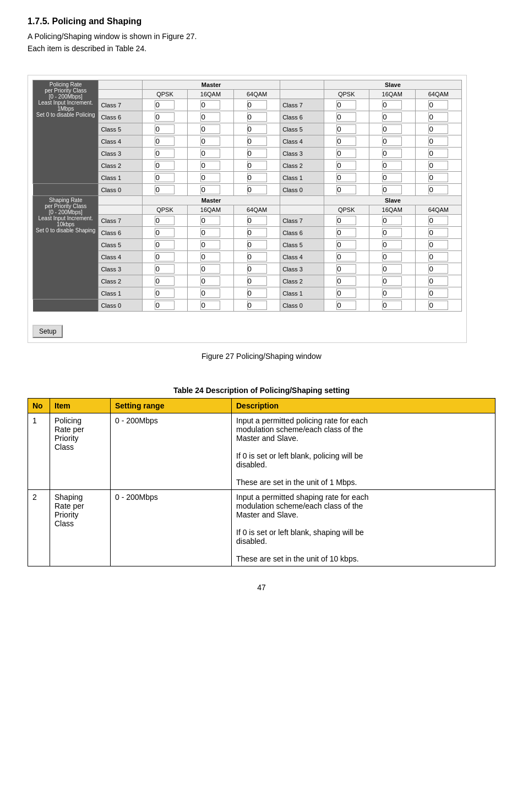 Image resolution: width=523 pixels, height=812 pixels. Describe the element at coordinates (121, 95) in the screenshot. I see `sub-empty` at that location.